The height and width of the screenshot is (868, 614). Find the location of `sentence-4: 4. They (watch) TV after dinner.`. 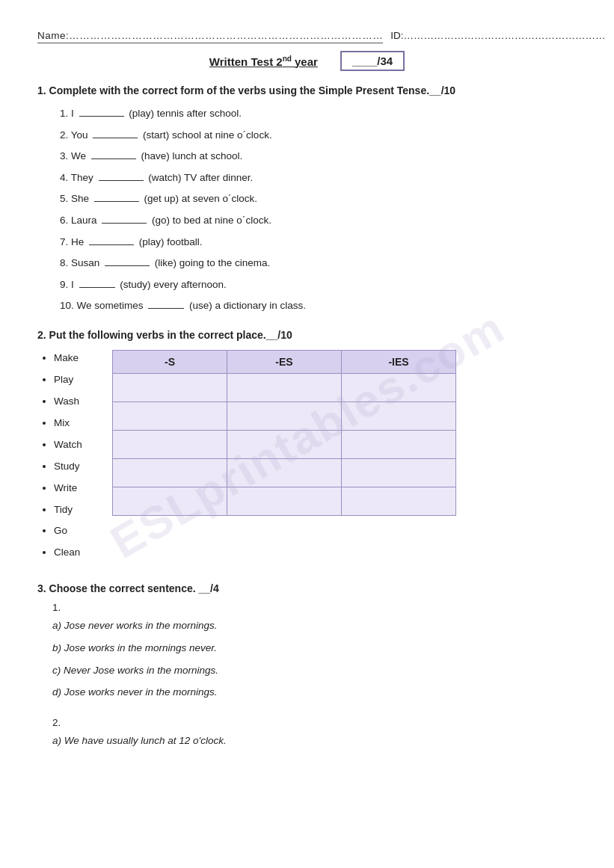

sentence-4: 4. They (watch) TV after dinner. is located at coordinates (319, 178).